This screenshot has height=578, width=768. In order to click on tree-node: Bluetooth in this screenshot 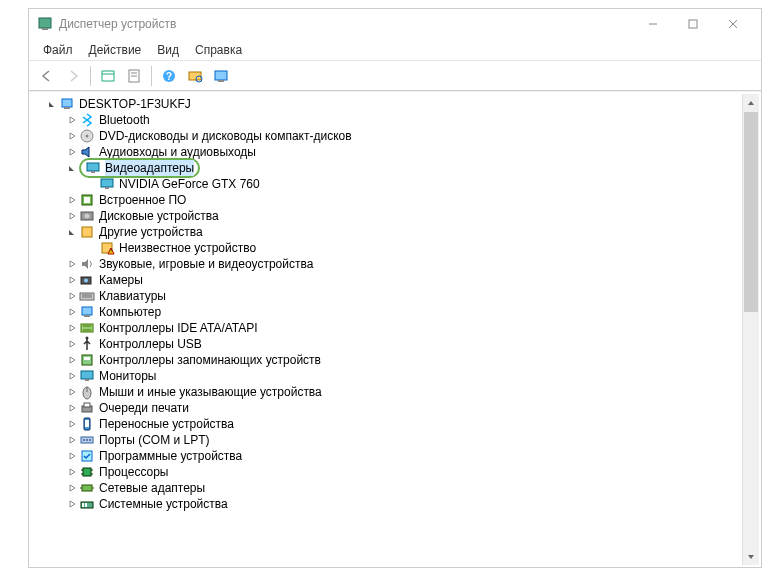, I will do `click(399, 120)`.